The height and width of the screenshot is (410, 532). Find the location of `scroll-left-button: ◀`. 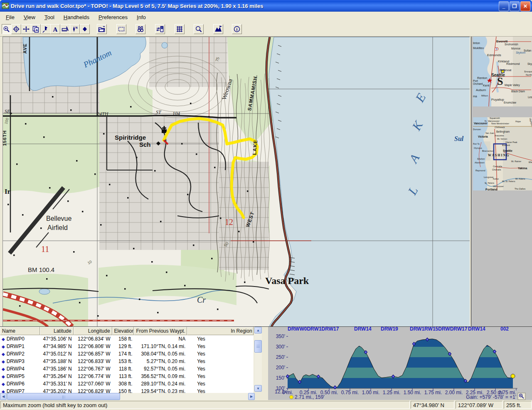

scroll-left-button: ◀ is located at coordinates (3, 397).